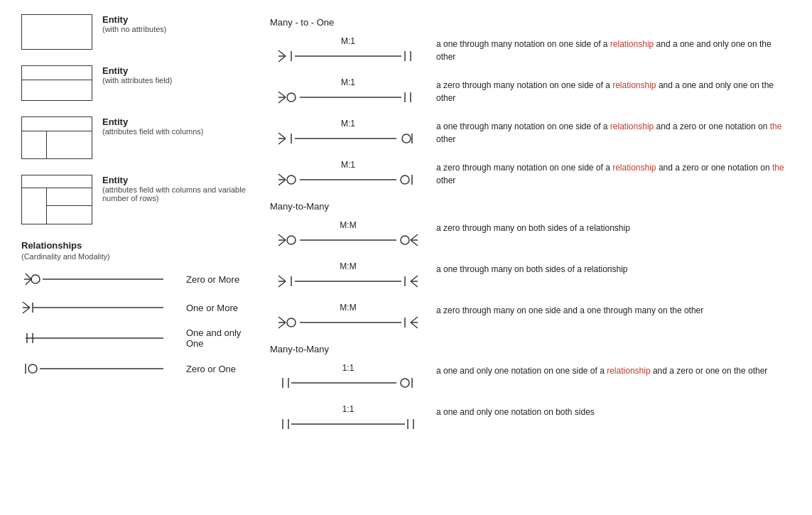 This screenshot has width=812, height=515. Describe the element at coordinates (348, 276) in the screenshot. I see `diagram-mm1-2-svg: M:M` at that location.